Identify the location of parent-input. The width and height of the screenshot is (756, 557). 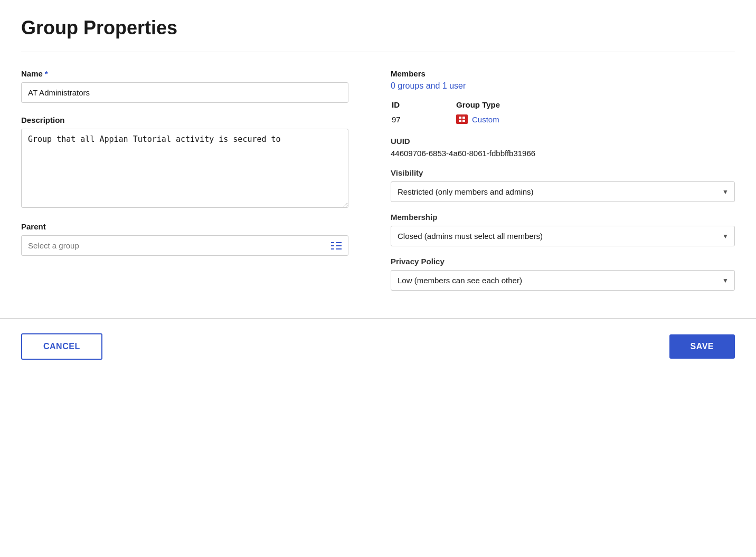
(173, 246).